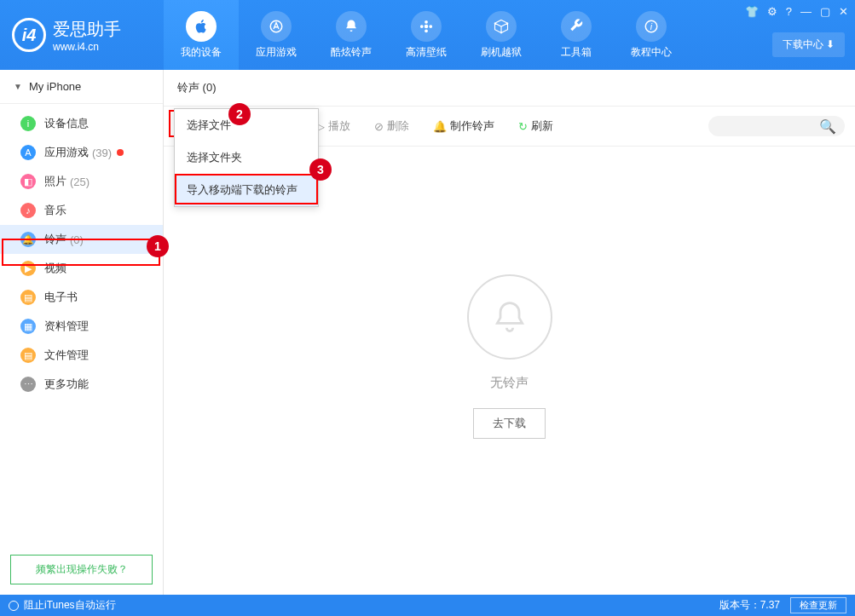 Image resolution: width=855 pixels, height=616 pixels. I want to click on app-icon, so click(276, 26).